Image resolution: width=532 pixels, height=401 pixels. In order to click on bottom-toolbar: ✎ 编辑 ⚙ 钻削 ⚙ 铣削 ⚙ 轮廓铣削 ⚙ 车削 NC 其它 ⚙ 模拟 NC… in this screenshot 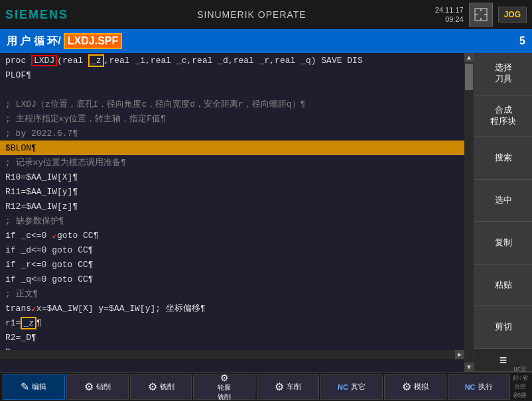, I will do `click(266, 386)`.